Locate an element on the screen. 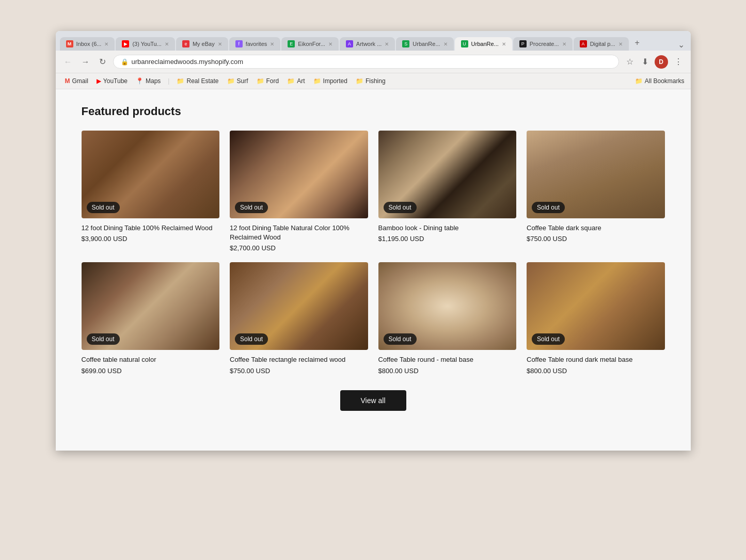 This screenshot has width=746, height=560. tab-procreate: P Procreate... ✕ is located at coordinates (543, 44).